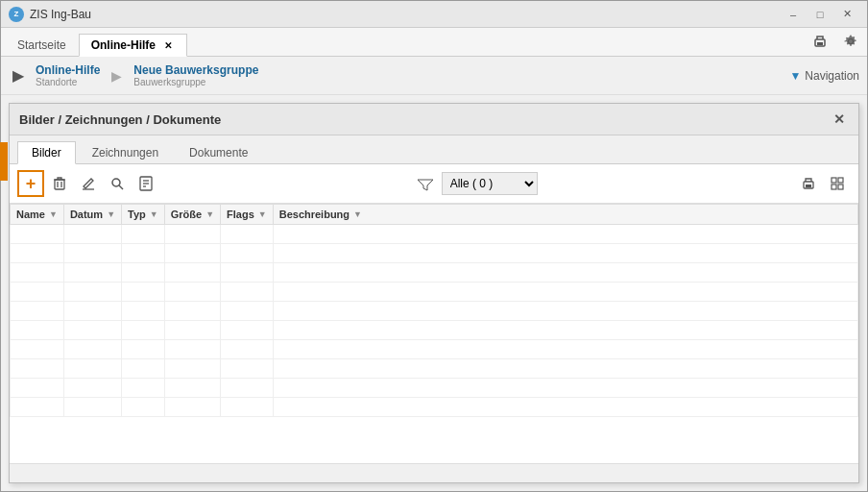 The image size is (868, 492). I want to click on col-beschreibung-filter-icon: ▼, so click(357, 214).